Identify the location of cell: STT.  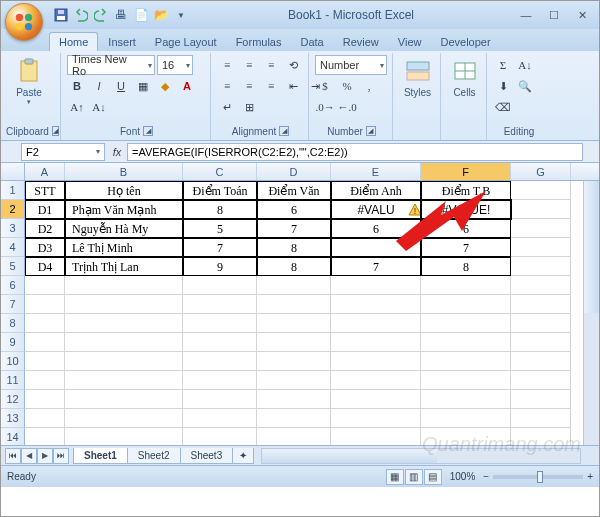
(45, 190).